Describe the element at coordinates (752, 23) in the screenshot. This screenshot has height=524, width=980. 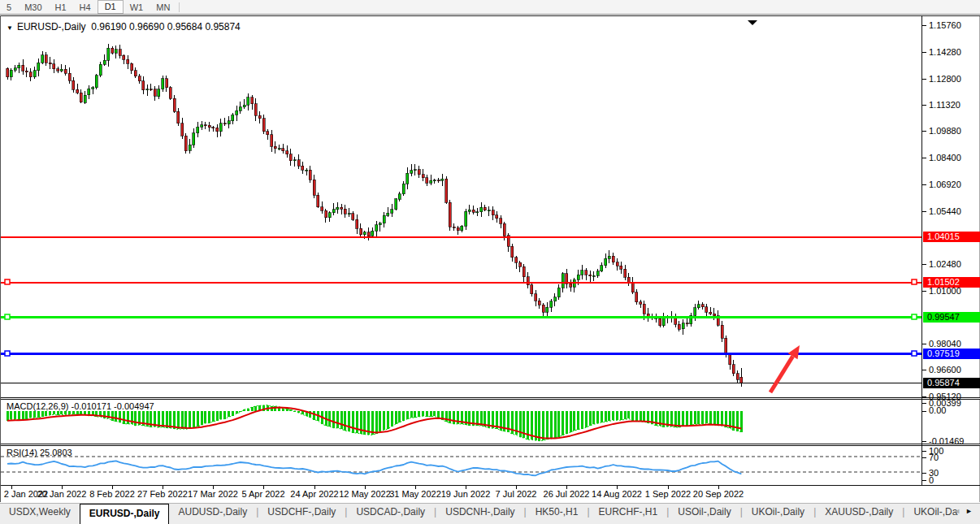
I see `chart-shift-marker-icon` at that location.